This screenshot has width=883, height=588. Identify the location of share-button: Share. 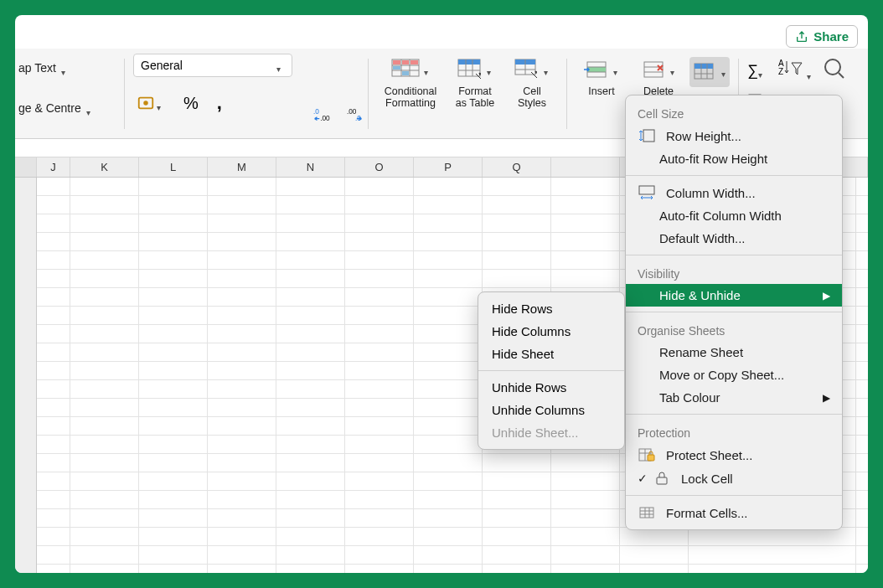
(822, 37).